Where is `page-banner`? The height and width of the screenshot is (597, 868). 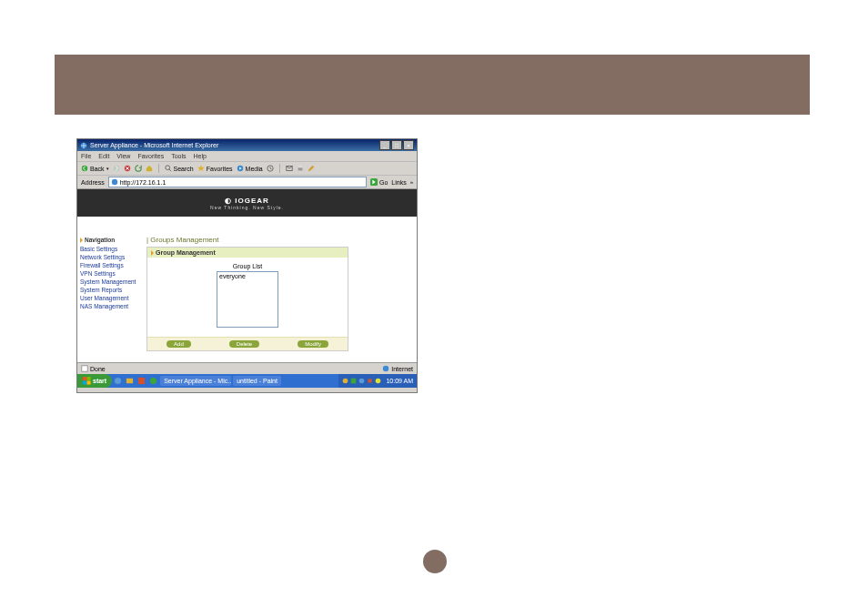 page-banner is located at coordinates (432, 85).